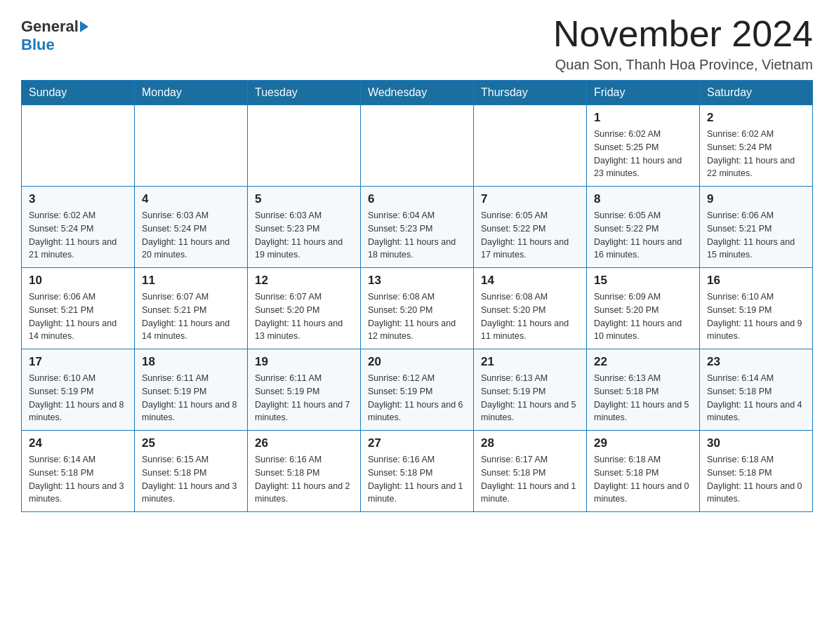 This screenshot has height=644, width=834. I want to click on day-number: 8, so click(643, 199).